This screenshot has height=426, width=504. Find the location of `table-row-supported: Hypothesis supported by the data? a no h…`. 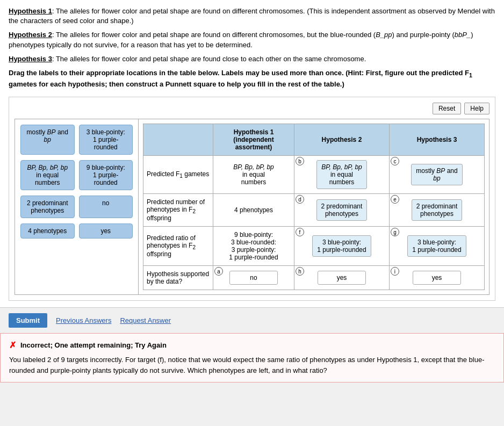

table-row-supported: Hypothesis supported by the data? a no h… is located at coordinates (314, 278).